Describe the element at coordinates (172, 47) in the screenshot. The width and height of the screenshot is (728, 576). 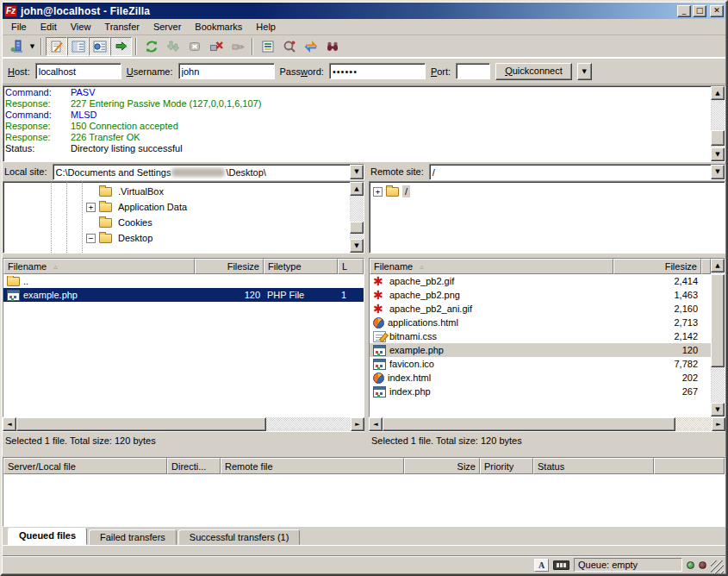
I see `process-queue-button` at that location.